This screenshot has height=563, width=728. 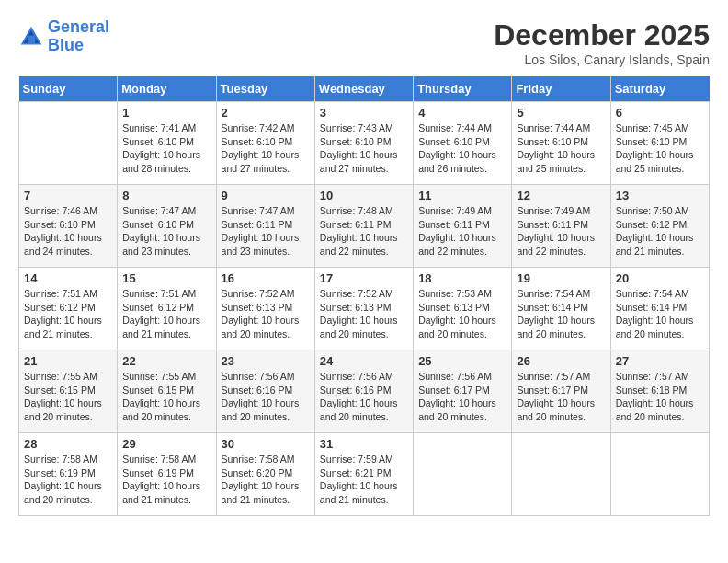 I want to click on day-number: 7, so click(x=68, y=195).